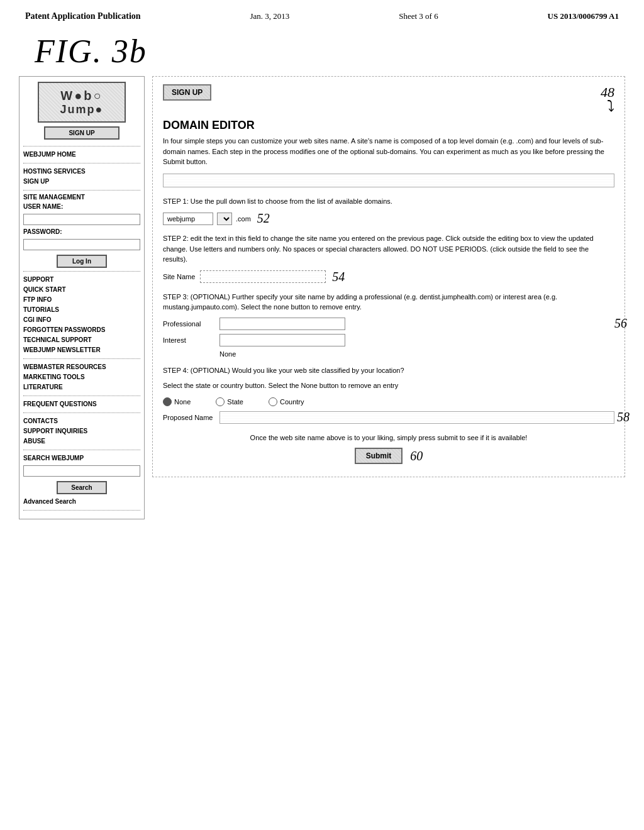  Describe the element at coordinates (282, 340) in the screenshot. I see `interest-input` at that location.